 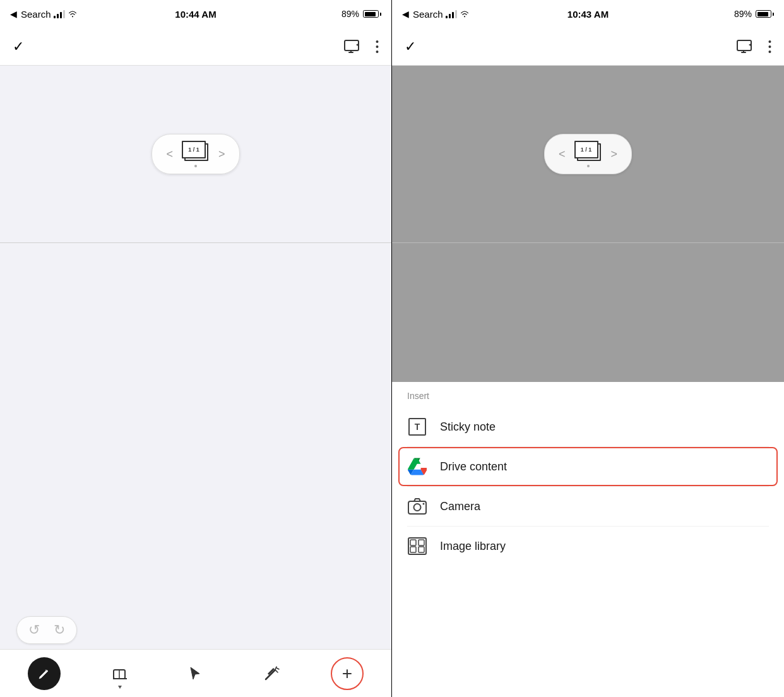 What do you see at coordinates (770, 47) in the screenshot?
I see `right-more-menu-icon` at bounding box center [770, 47].